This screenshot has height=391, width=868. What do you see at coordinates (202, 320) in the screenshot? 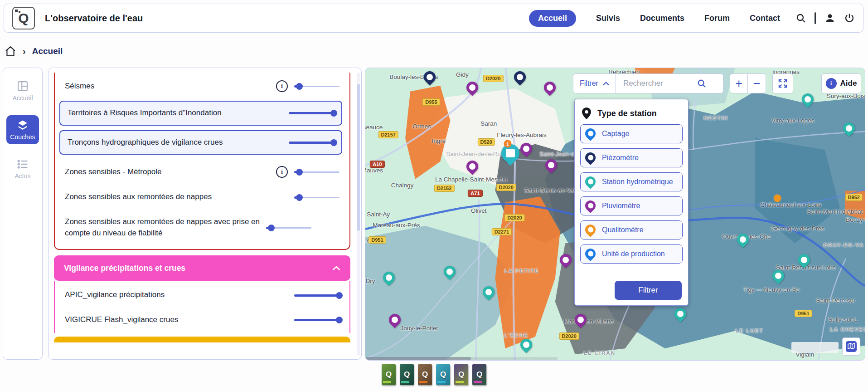
I see `layer-row: VIGICRUE Flash_vigilance crues` at bounding box center [202, 320].